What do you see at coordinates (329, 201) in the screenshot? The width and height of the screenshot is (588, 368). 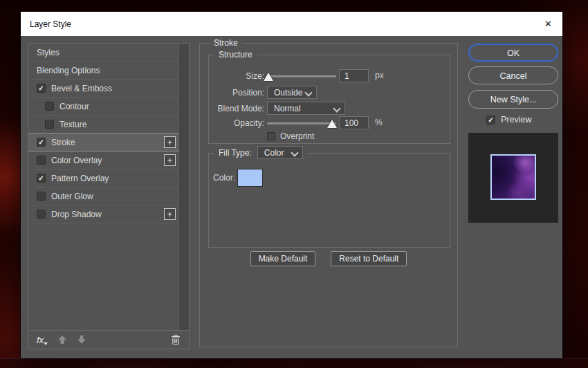 I see `fill-type-group: Fill Type: Color Color:` at bounding box center [329, 201].